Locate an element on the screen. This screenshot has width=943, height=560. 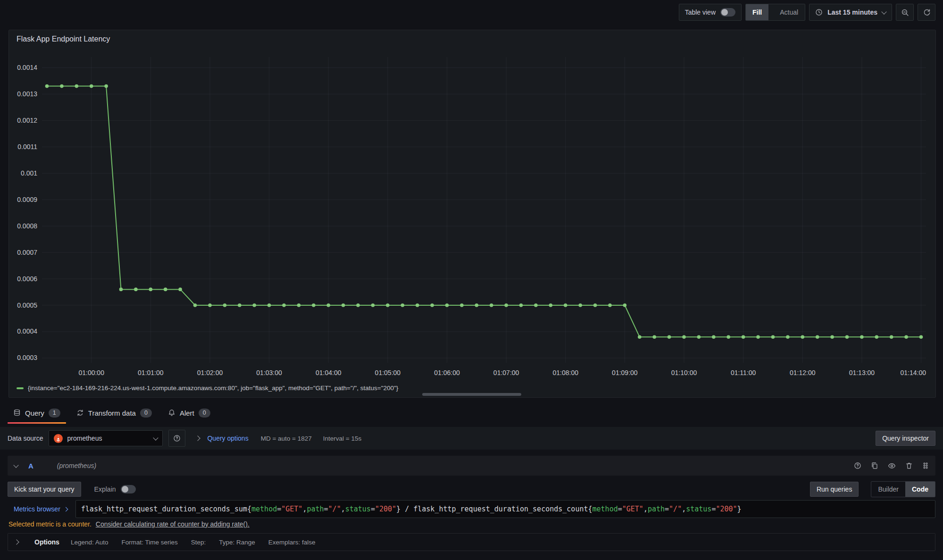
svg-text: 01:03:00 is located at coordinates (269, 373).